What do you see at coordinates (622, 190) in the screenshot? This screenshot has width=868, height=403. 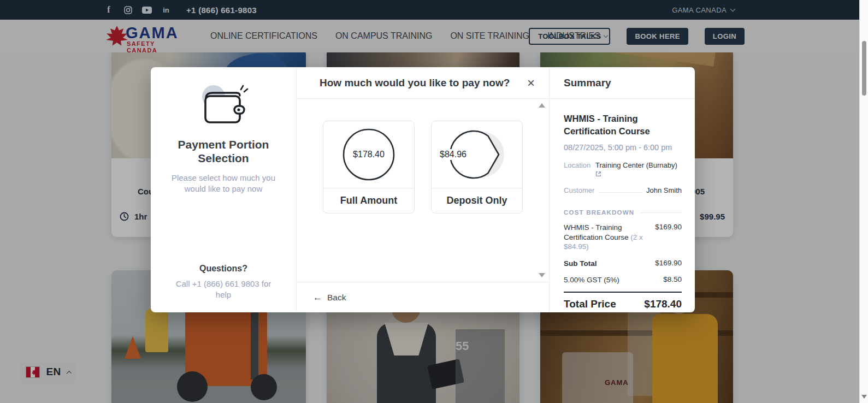 I see `summary-panel: Summary WHMIS - Training Certification C…` at bounding box center [622, 190].